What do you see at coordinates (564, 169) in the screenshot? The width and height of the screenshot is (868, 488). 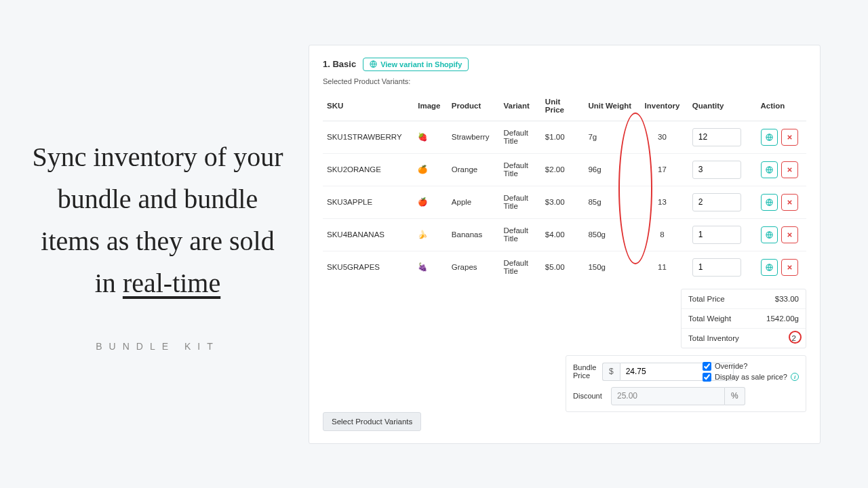 I see `table-row: SKU2ORANGE🍊OrangeDefault Title$2.0096g17` at bounding box center [564, 169].